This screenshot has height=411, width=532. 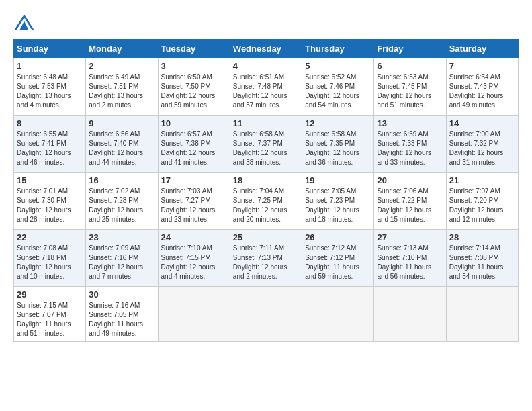 What do you see at coordinates (266, 87) in the screenshot?
I see `calendar-week-row: 1Sunrise: 6:48 AMSunset: 7:53 PMDaylight…` at bounding box center [266, 87].